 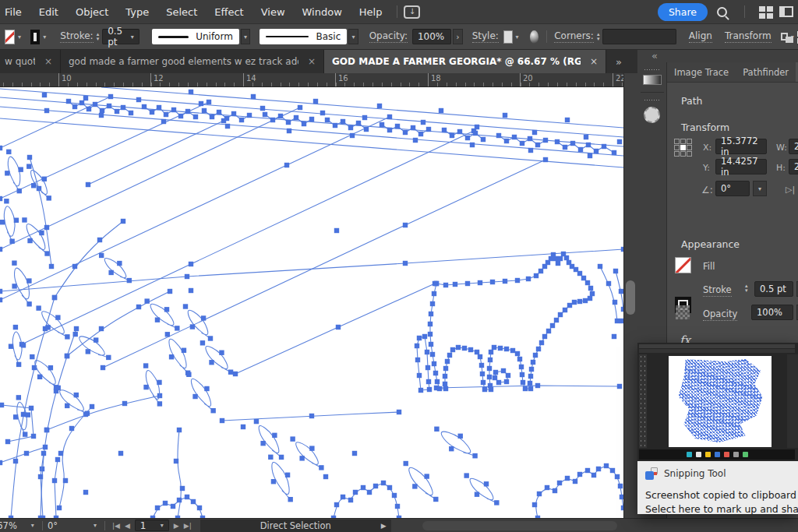 What do you see at coordinates (35, 37) in the screenshot?
I see `stroke-swatch` at bounding box center [35, 37].